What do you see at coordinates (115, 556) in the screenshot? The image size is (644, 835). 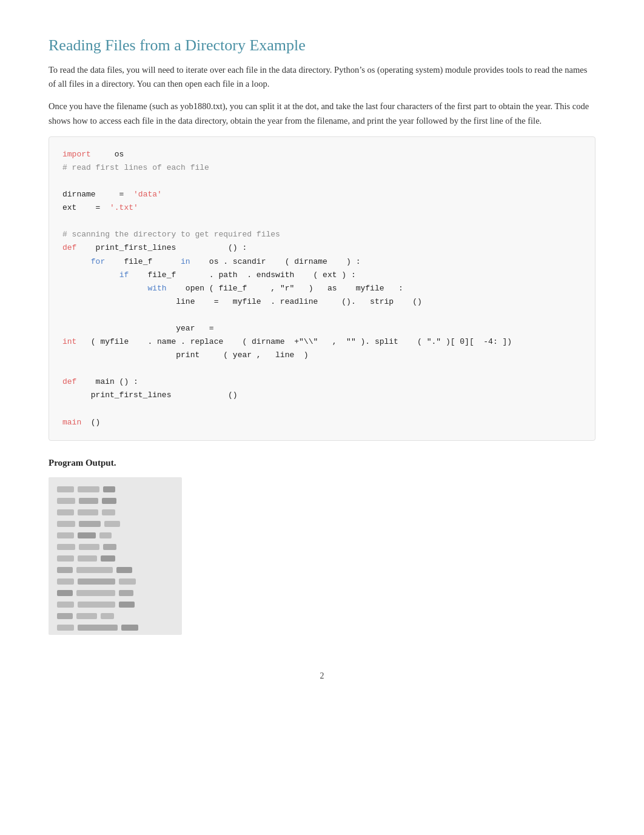 I see `program-output-image` at bounding box center [115, 556].